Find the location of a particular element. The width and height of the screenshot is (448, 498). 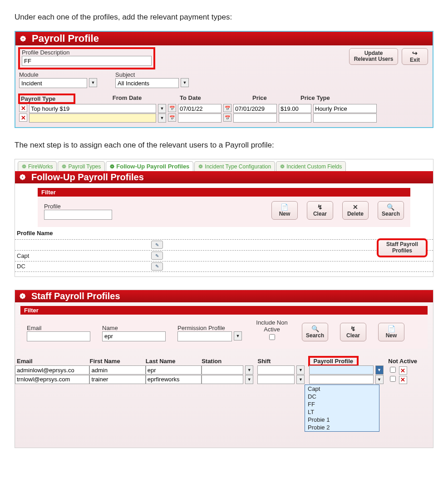

subject-label: Subject is located at coordinates (152, 74).